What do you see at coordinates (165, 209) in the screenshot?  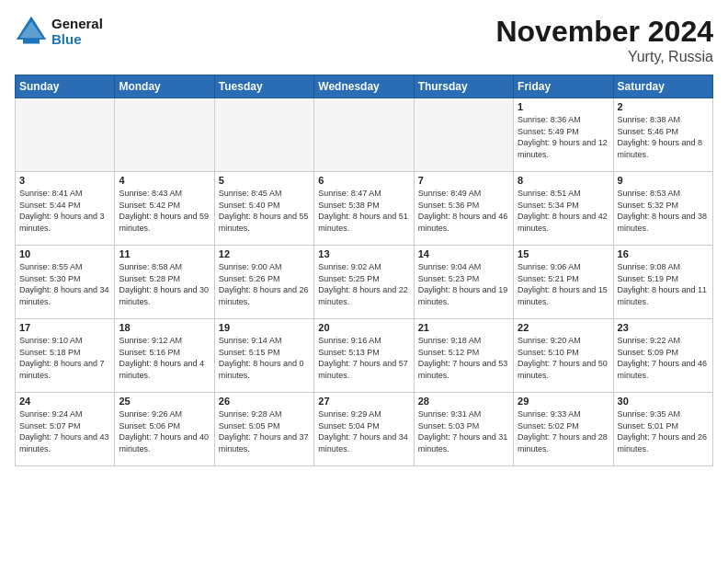 I see `calendar-cell: 4Sunrise: 8:43 AM Sunset: 5:42 PM Daylig…` at bounding box center [165, 209].